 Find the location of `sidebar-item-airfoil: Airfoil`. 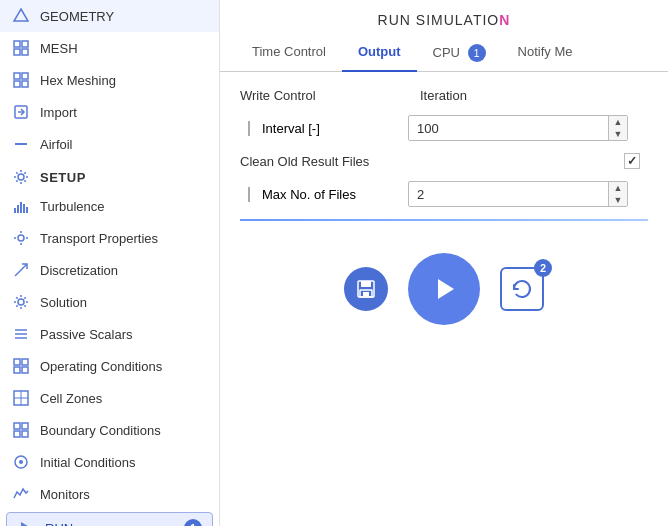

sidebar-item-airfoil: Airfoil is located at coordinates (110, 144).